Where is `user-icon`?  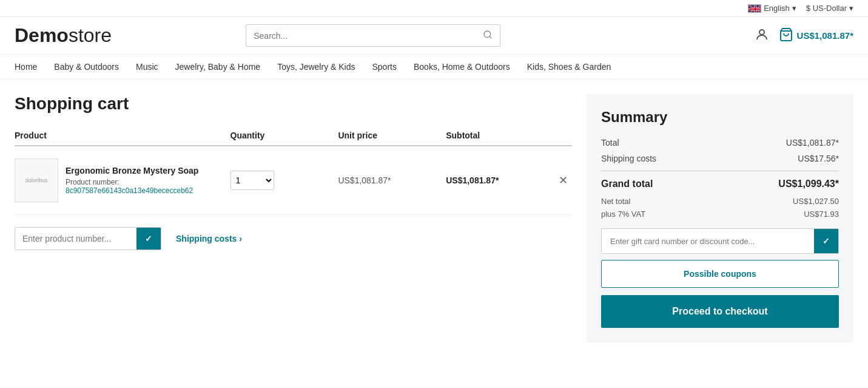
user-icon is located at coordinates (762, 35).